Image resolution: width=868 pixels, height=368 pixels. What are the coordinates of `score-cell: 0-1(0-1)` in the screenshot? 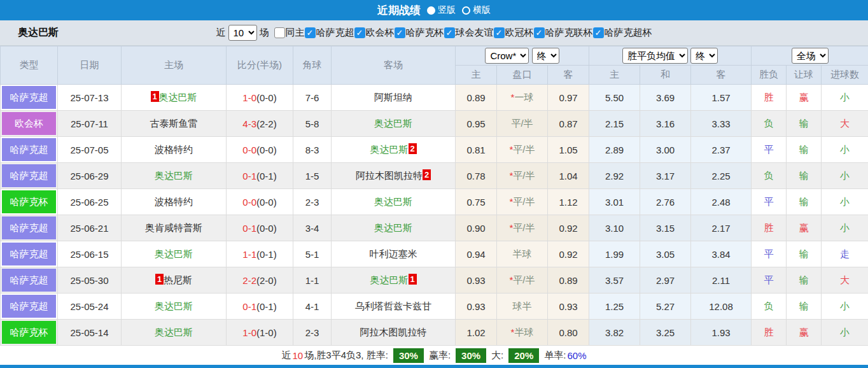 It's located at (260, 307).